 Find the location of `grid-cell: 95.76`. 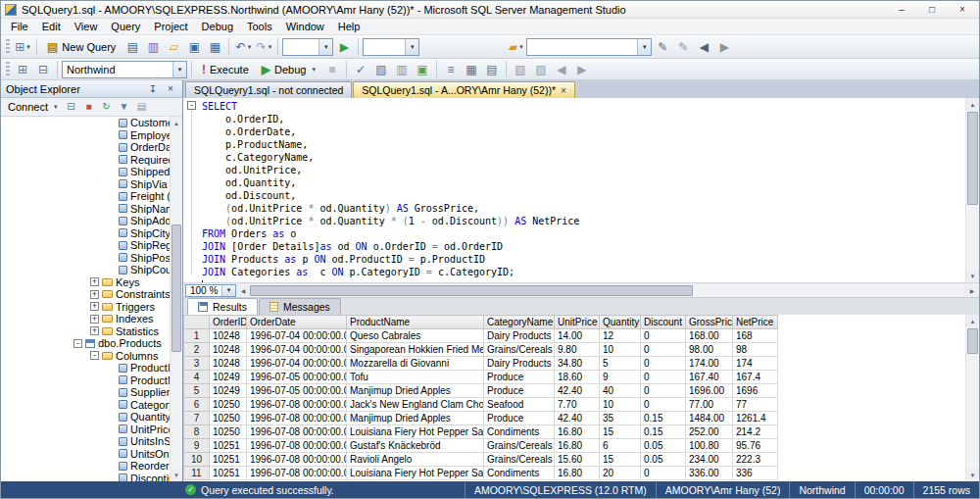

grid-cell: 95.76 is located at coordinates (756, 446).